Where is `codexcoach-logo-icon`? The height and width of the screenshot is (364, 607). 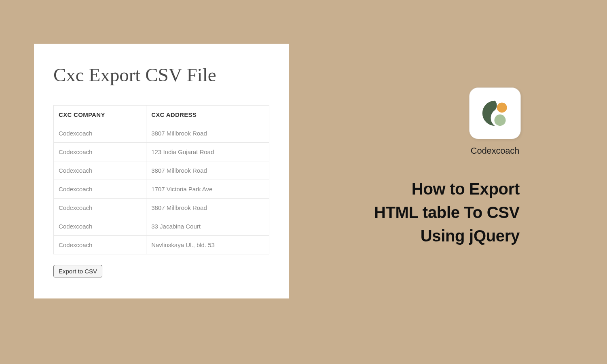 codexcoach-logo-icon is located at coordinates (495, 113).